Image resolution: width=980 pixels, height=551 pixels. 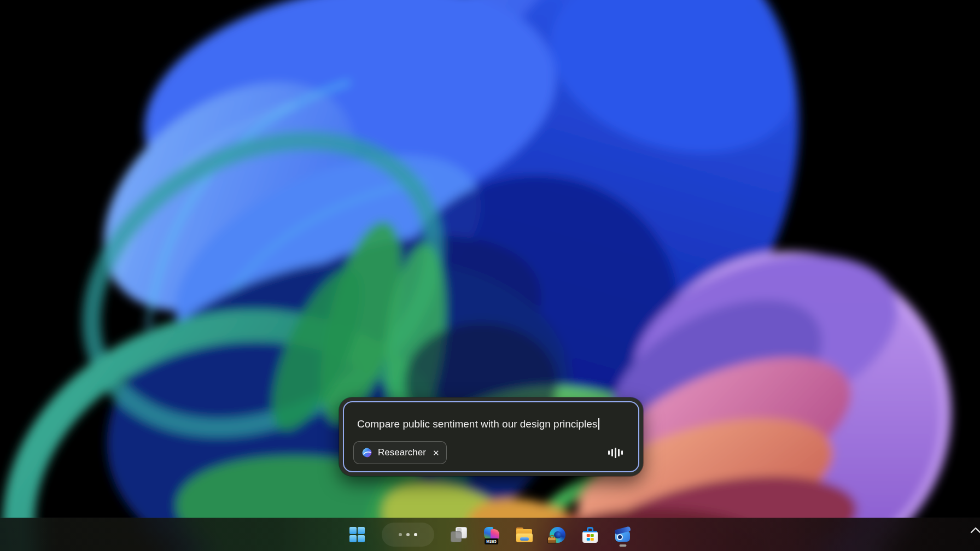 What do you see at coordinates (590, 535) in the screenshot?
I see `store-bag-icon` at bounding box center [590, 535].